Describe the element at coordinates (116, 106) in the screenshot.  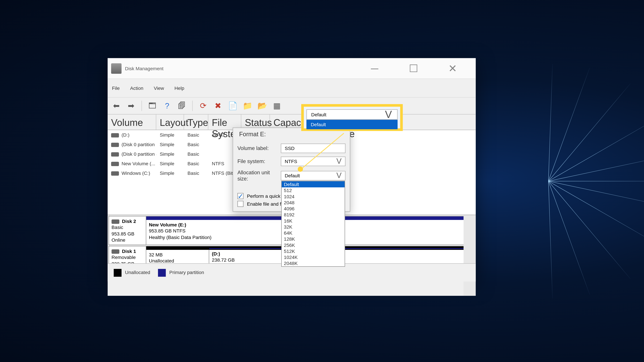
I see `nav-back-icon: ⬅` at that location.